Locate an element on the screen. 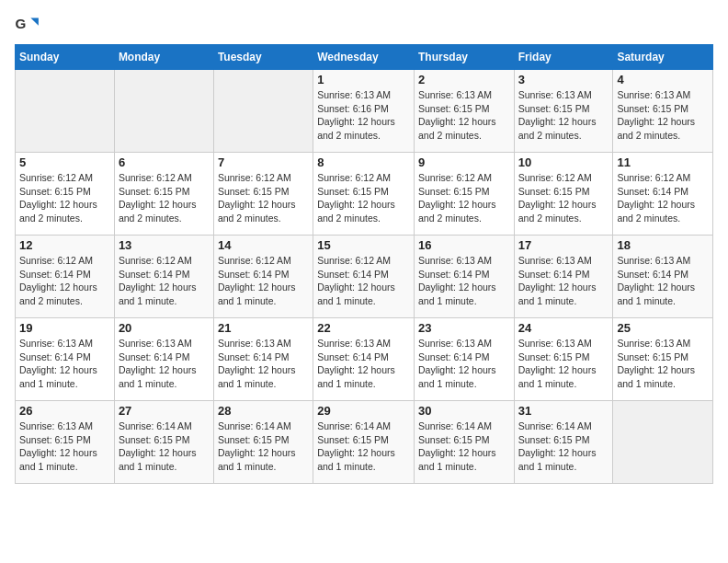 This screenshot has width=728, height=563. day-number: 13 is located at coordinates (164, 245).